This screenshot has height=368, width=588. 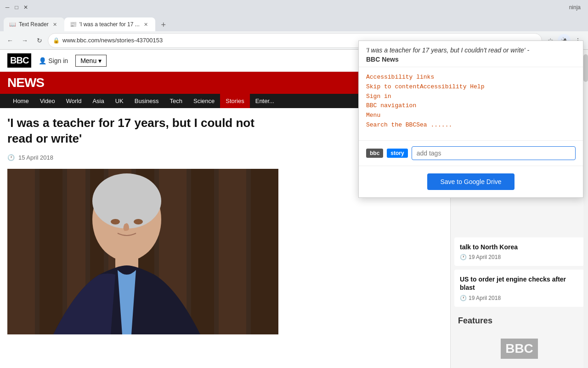 I want to click on window-title: ninja, so click(x=575, y=7).